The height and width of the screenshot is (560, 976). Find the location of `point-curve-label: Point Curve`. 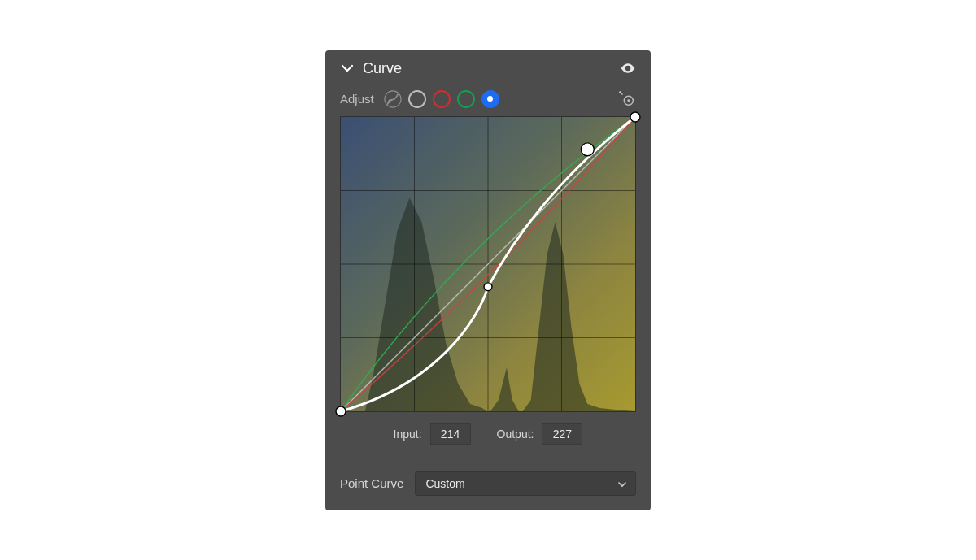

point-curve-label: Point Curve is located at coordinates (372, 483).